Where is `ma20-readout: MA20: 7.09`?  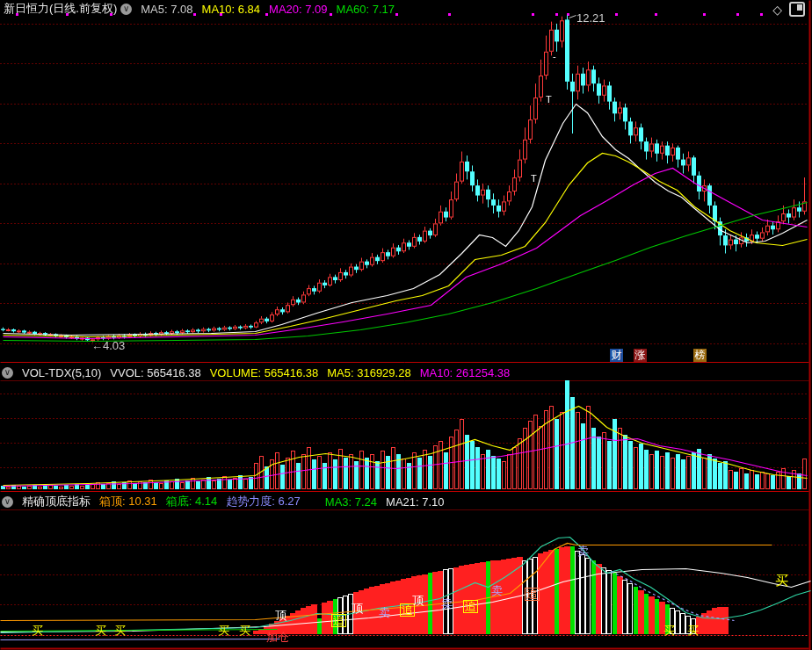
ma20-readout: MA20: 7.09 is located at coordinates (299, 9).